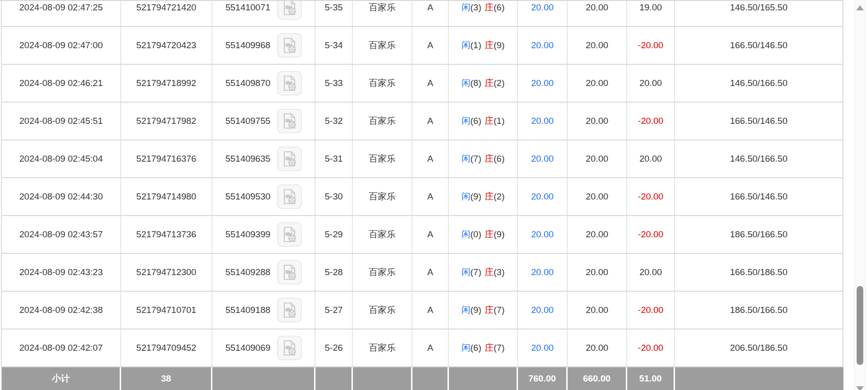 This screenshot has height=390, width=868. Describe the element at coordinates (476, 45) in the screenshot. I see `player-points: (1)` at that location.